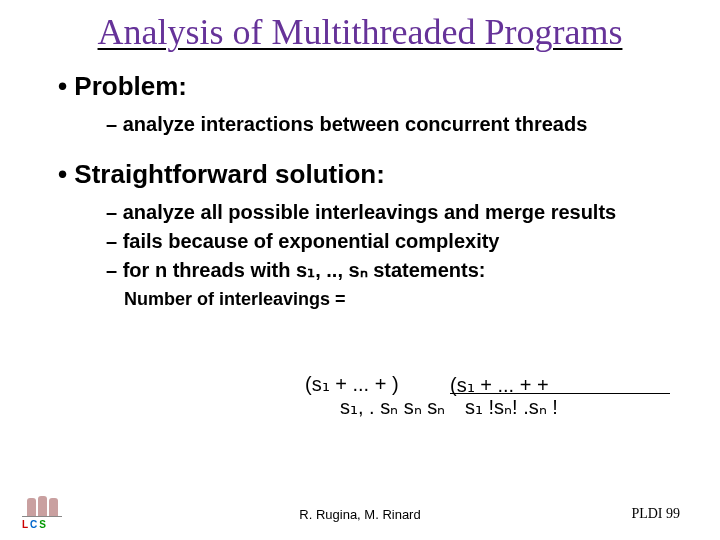  Describe the element at coordinates (360, 514) in the screenshot. I see `authors: R. Rugina, M. Rinard` at that location.